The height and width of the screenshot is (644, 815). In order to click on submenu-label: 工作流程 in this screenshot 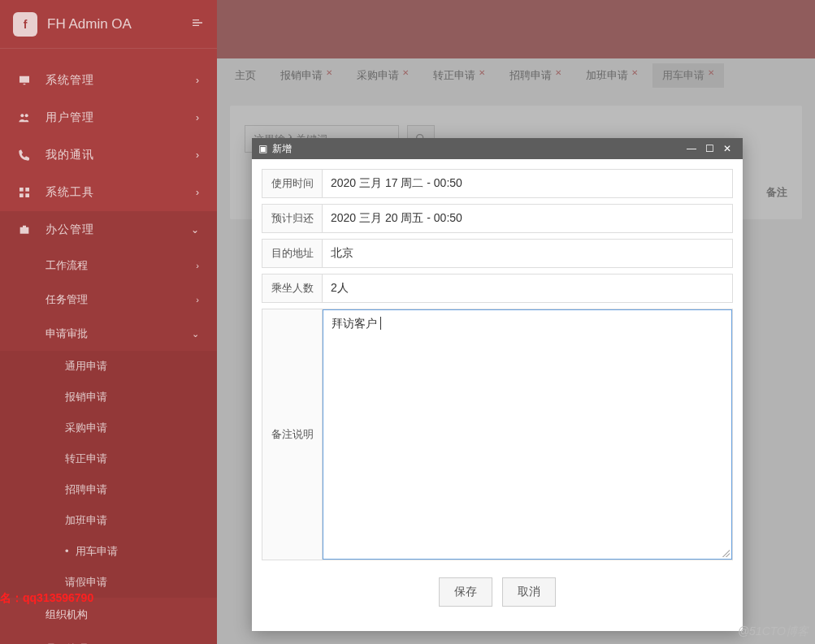, I will do `click(67, 266)`.